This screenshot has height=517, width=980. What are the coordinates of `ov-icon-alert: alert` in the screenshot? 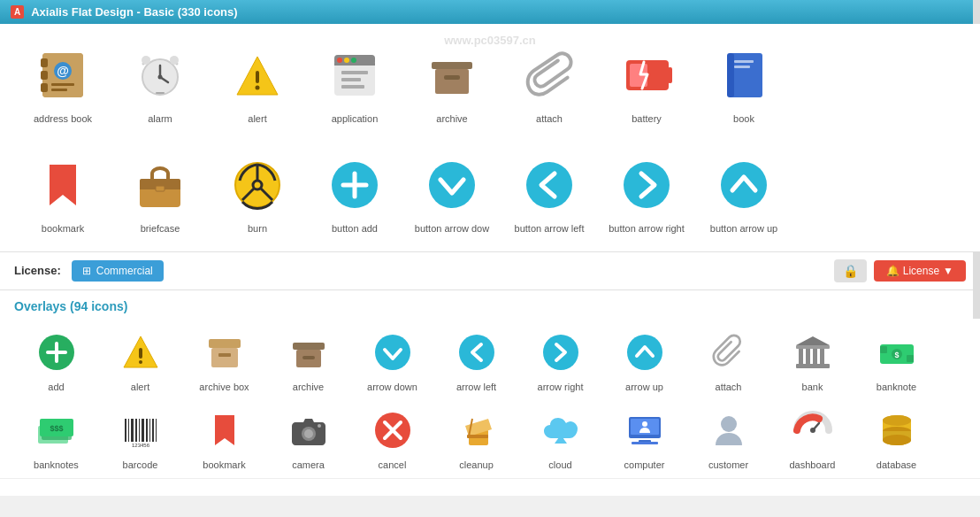 It's located at (140, 359).